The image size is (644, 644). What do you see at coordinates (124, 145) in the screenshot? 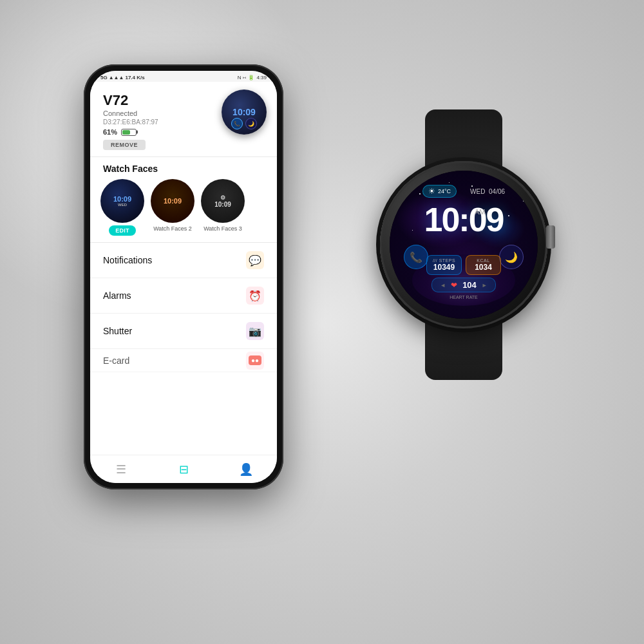
I see `remove-button: REMOVE` at bounding box center [124, 145].